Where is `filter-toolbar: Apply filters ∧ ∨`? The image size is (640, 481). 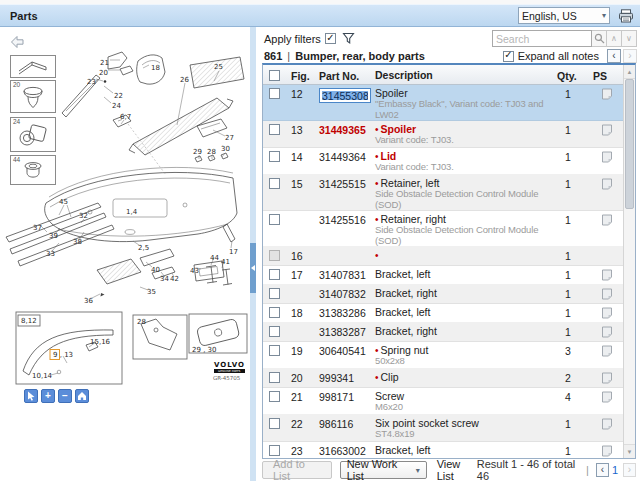 filter-toolbar: Apply filters ∧ ∨ is located at coordinates (450, 38).